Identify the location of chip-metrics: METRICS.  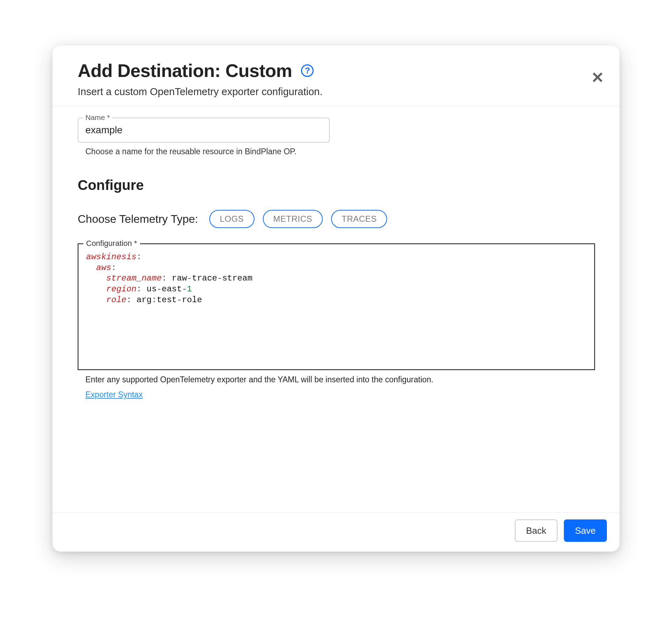
(293, 219).